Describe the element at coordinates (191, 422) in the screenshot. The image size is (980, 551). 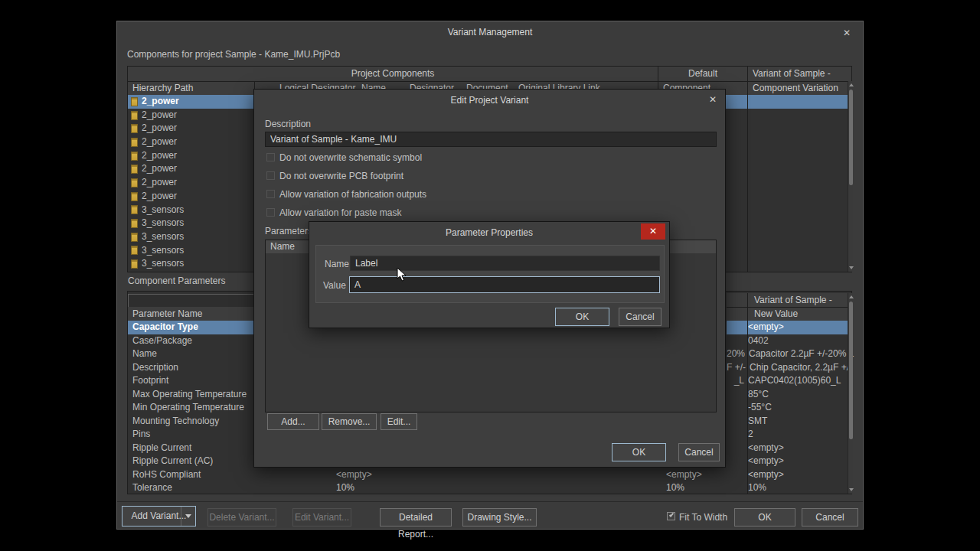
I see `parameter-row: Mounting Technology` at that location.